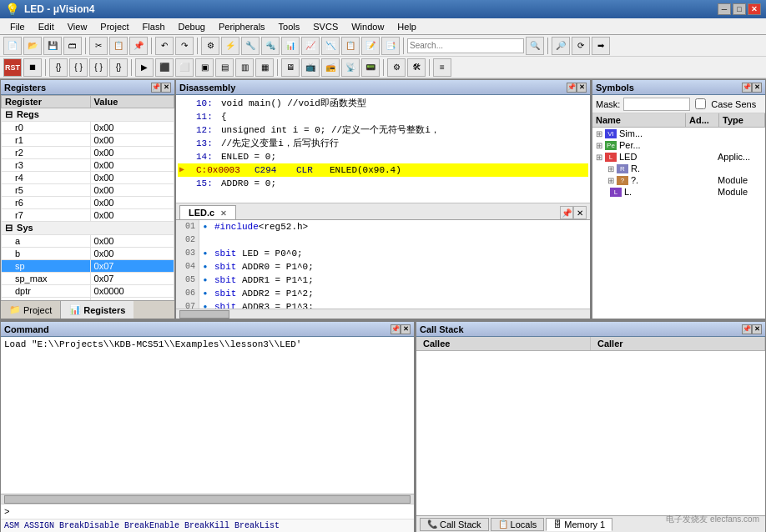 The height and width of the screenshot is (532, 766). Describe the element at coordinates (310, 68) in the screenshot. I see `tb-view2: 📺` at that location.